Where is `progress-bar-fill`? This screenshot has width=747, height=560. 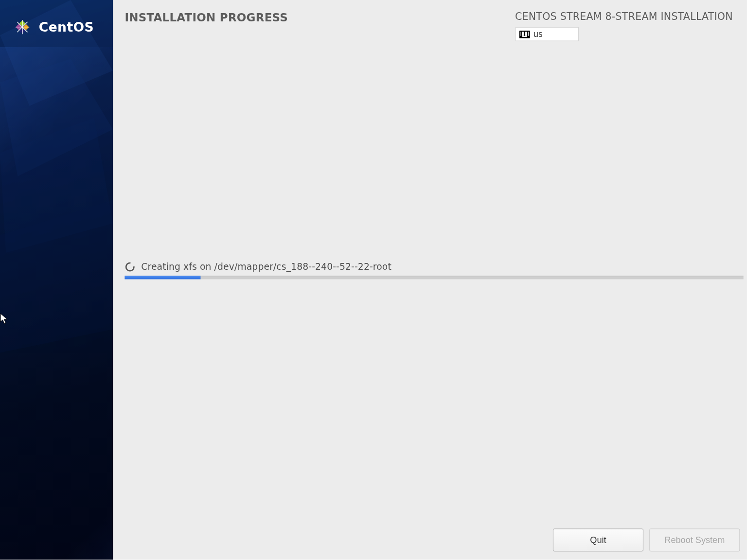 progress-bar-fill is located at coordinates (162, 277).